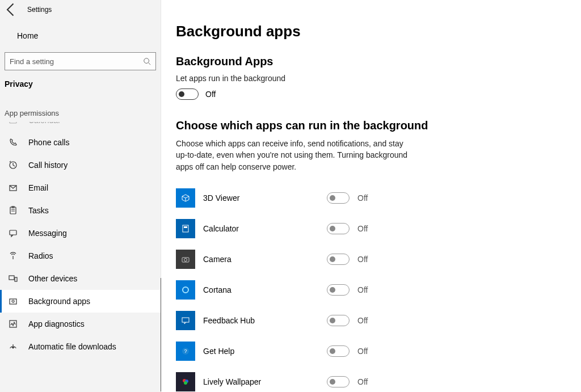  I want to click on app-name: Camera, so click(265, 259).